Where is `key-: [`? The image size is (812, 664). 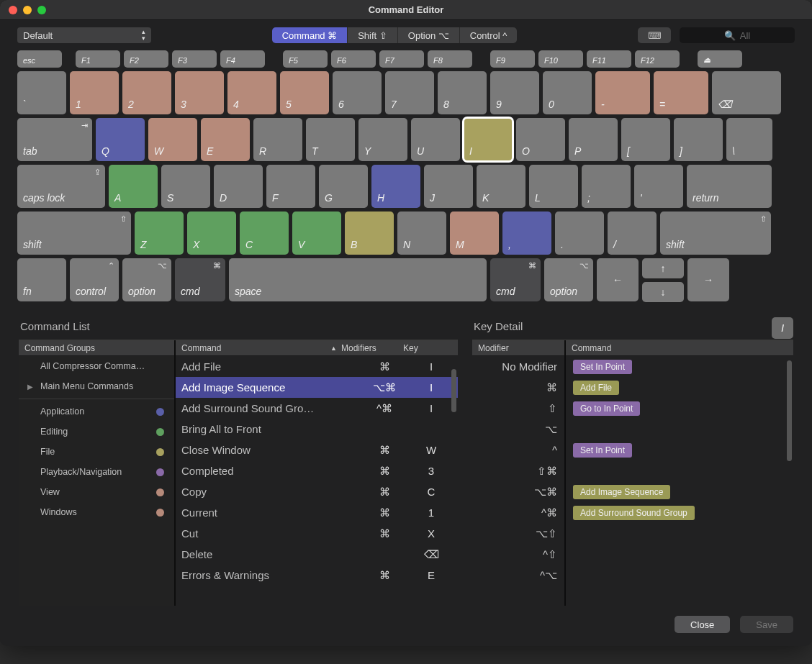 key-: [ is located at coordinates (646, 140).